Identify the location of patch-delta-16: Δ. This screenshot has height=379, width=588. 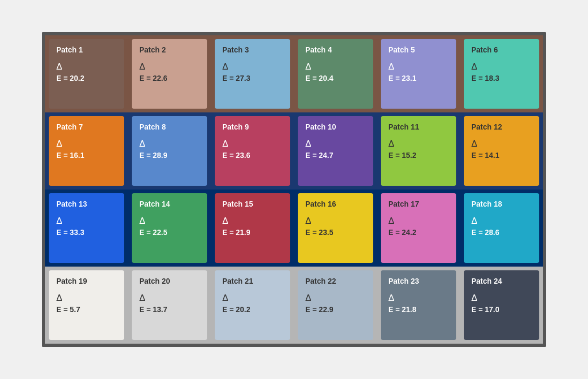
(335, 221).